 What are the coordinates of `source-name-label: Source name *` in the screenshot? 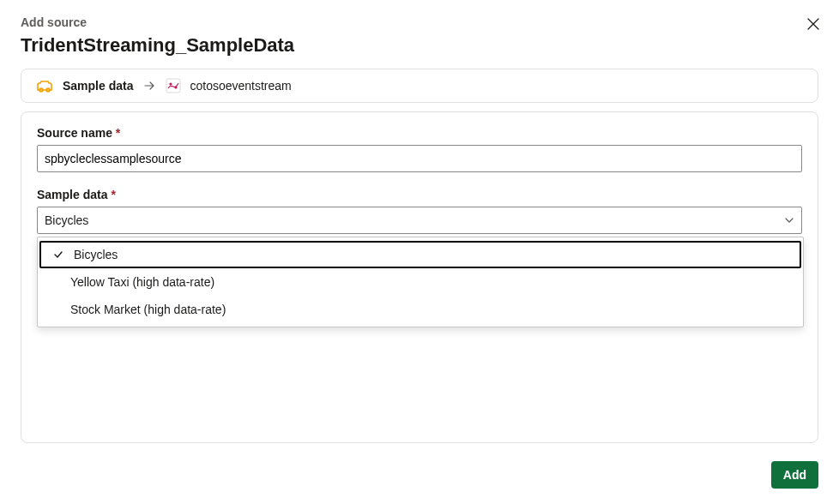 It's located at (420, 133).